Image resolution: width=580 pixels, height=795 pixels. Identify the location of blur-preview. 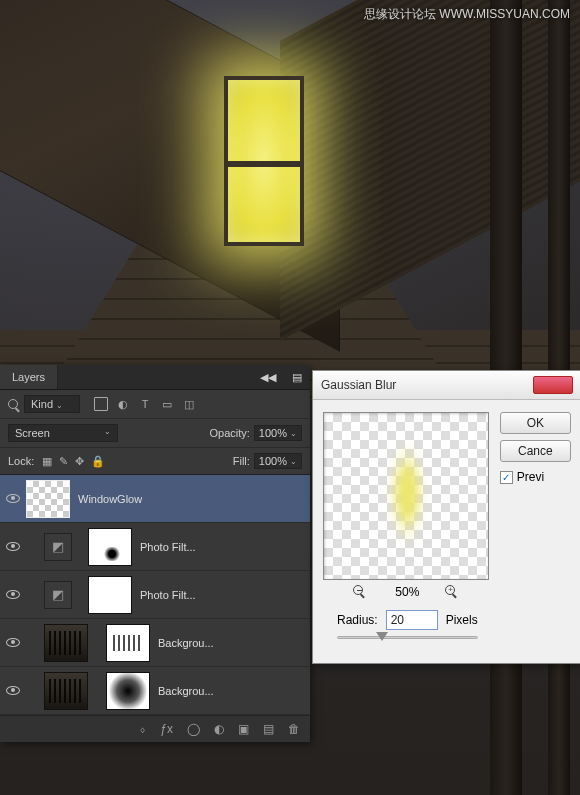
(406, 496).